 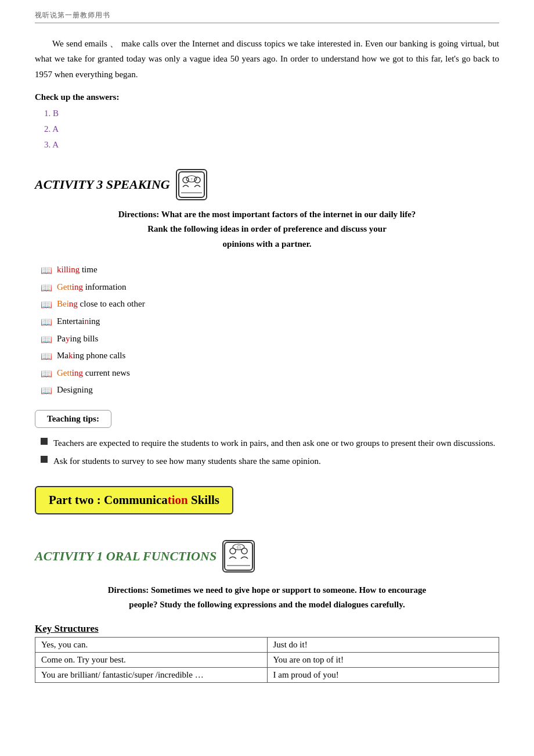 I want to click on answer-1: 1. B, so click(x=272, y=114).